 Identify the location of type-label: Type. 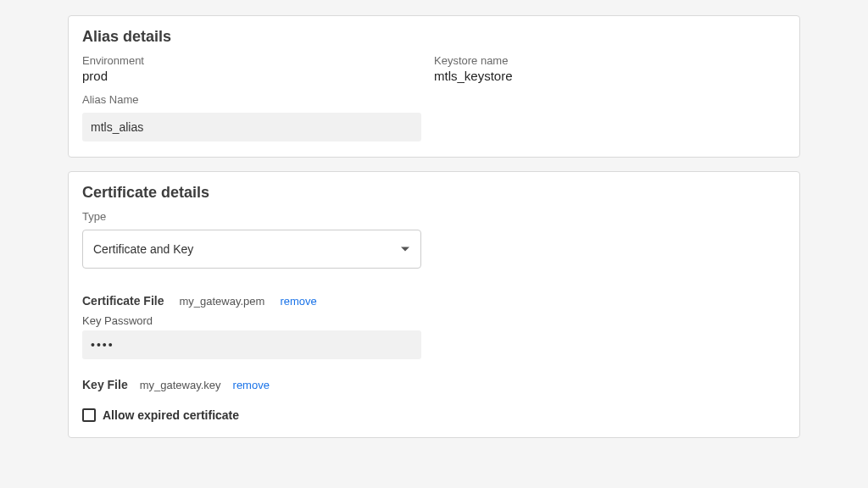
(434, 217).